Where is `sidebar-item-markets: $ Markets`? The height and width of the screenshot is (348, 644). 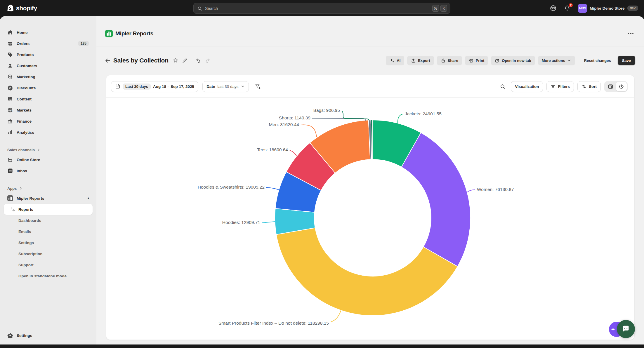
sidebar-item-markets: $ Markets is located at coordinates (48, 110).